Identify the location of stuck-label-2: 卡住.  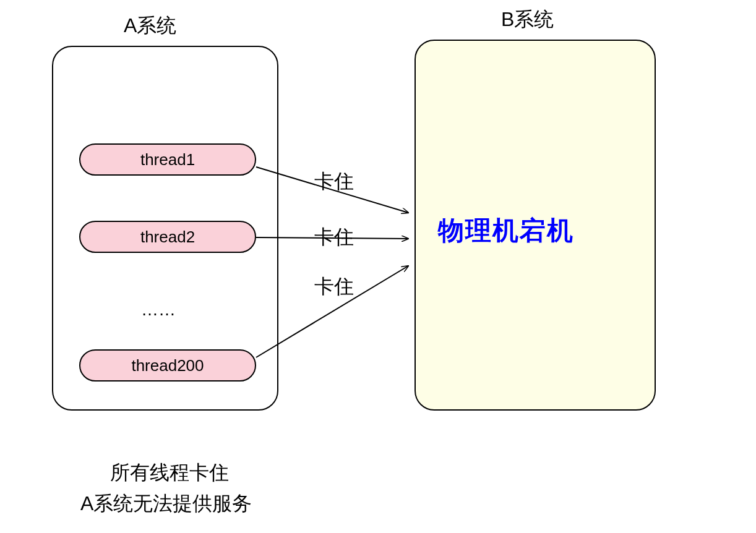
(334, 237).